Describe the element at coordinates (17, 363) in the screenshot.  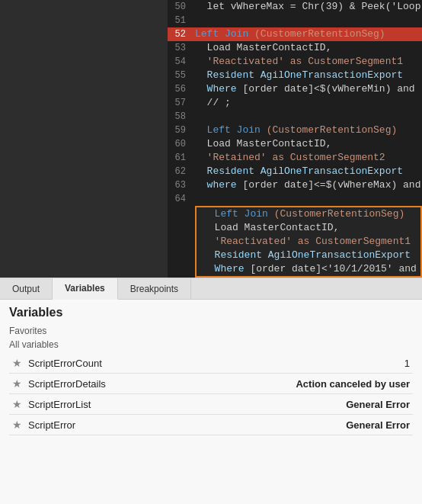
I see `var-star-1: ★` at that location.